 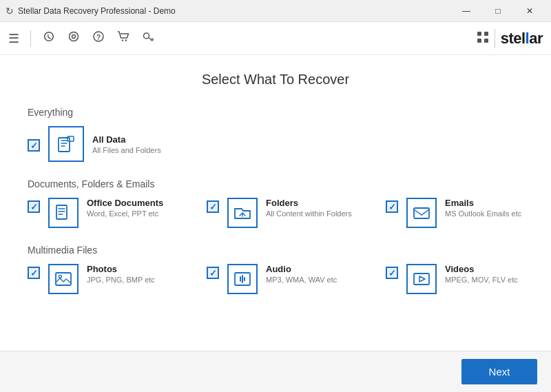 What do you see at coordinates (393, 207) in the screenshot?
I see `emails-checkmark: ✓` at bounding box center [393, 207].